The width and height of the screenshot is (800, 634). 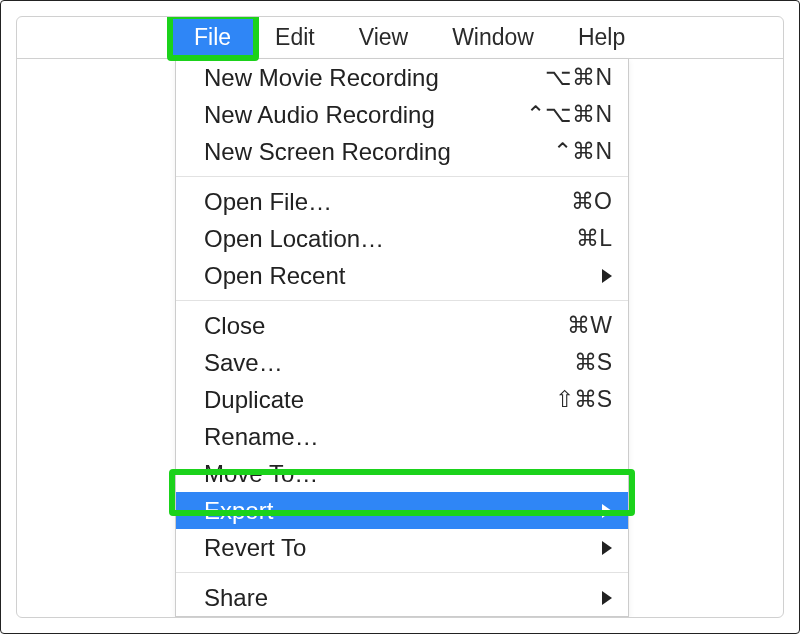 What do you see at coordinates (569, 114) in the screenshot?
I see `menu-item-shortcut: ⌃⌥⌘N` at bounding box center [569, 114].